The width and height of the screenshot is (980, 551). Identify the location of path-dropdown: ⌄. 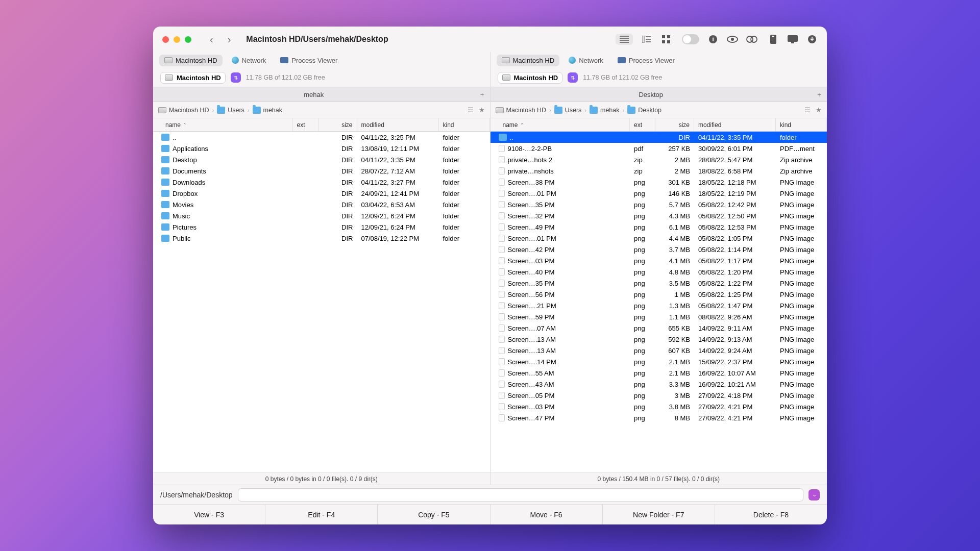
(814, 495).